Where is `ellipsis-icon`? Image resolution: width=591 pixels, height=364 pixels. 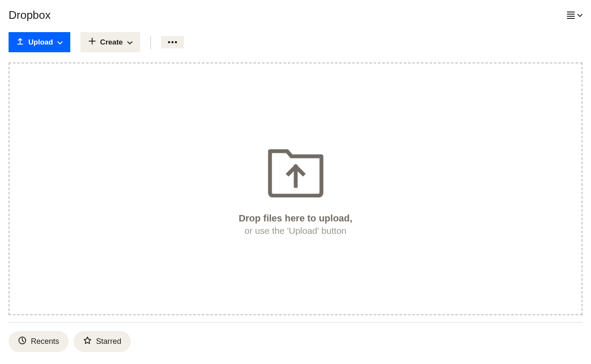
ellipsis-icon is located at coordinates (172, 42).